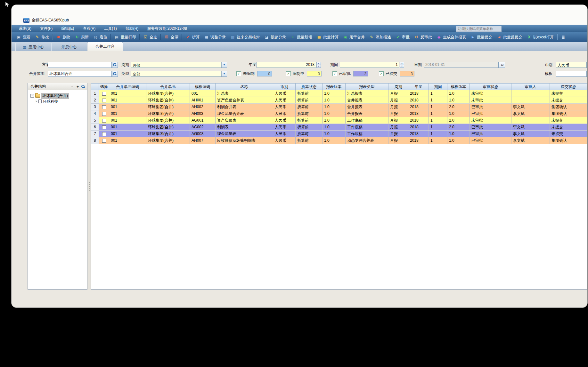 The image size is (588, 367). Describe the element at coordinates (60, 101) in the screenshot. I see `tree-node-child: └ 环球科技` at that location.